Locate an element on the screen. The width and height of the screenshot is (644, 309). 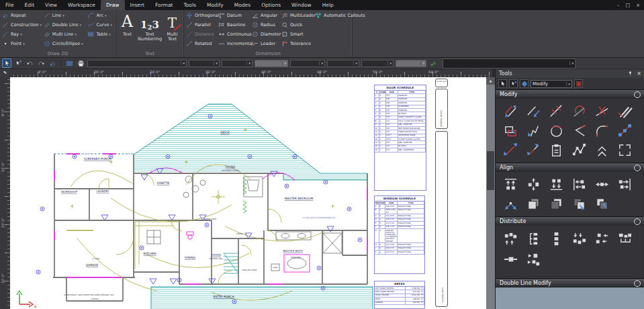
scrollbar-thumb is located at coordinates (490, 171).